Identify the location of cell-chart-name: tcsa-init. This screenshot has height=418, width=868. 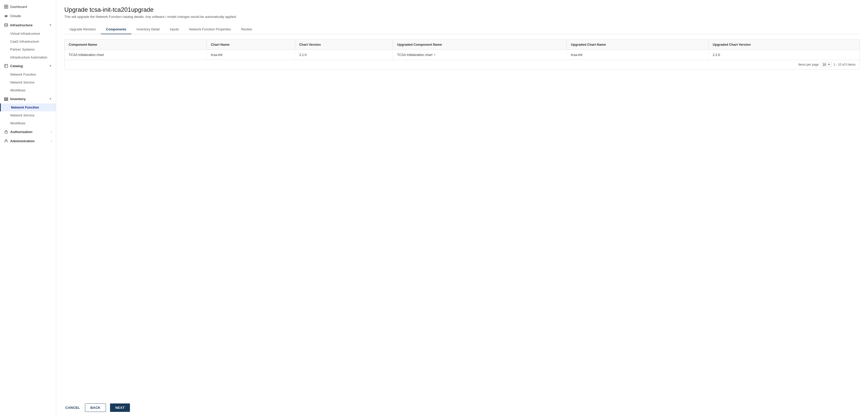
(251, 55).